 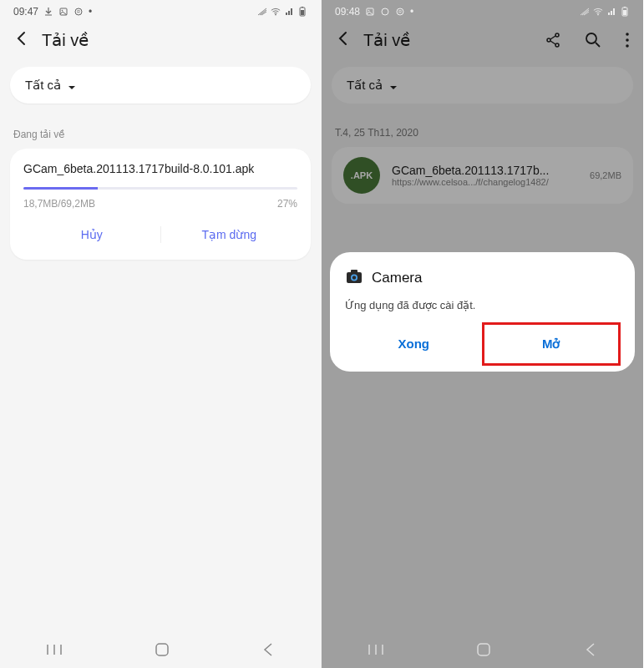 I want to click on filter-row: Tất cả, so click(x=160, y=85).